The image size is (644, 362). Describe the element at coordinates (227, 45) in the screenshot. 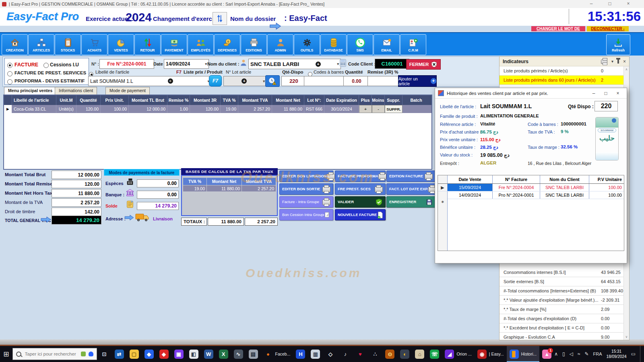

I see `toolbar-button-depenses: 0DEPENSES` at that location.